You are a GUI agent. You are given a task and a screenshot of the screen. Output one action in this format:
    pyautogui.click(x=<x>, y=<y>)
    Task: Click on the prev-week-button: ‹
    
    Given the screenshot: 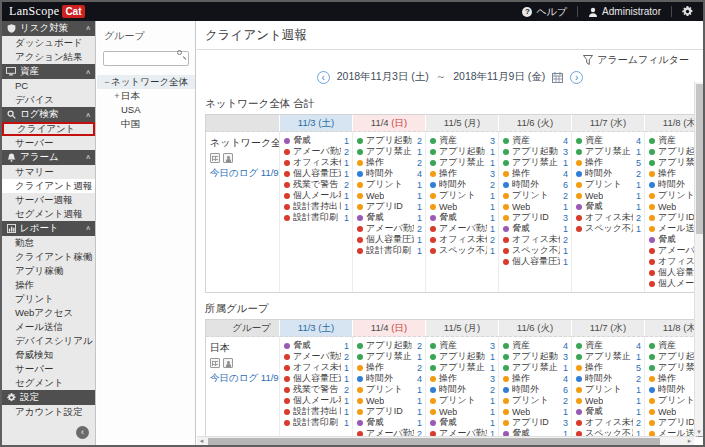 What is the action you would take?
    pyautogui.click(x=324, y=78)
    